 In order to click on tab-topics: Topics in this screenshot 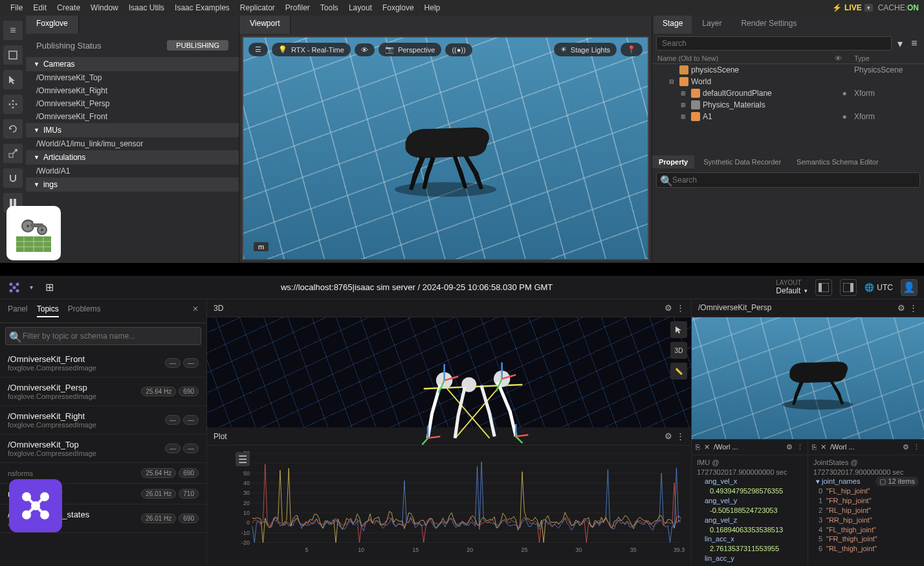, I will do `click(48, 311)`.